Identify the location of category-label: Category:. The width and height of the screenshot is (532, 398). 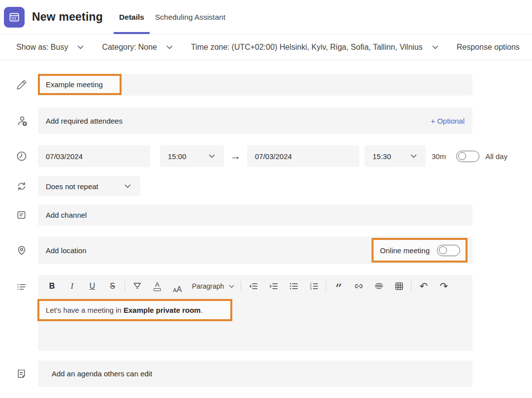
(119, 47).